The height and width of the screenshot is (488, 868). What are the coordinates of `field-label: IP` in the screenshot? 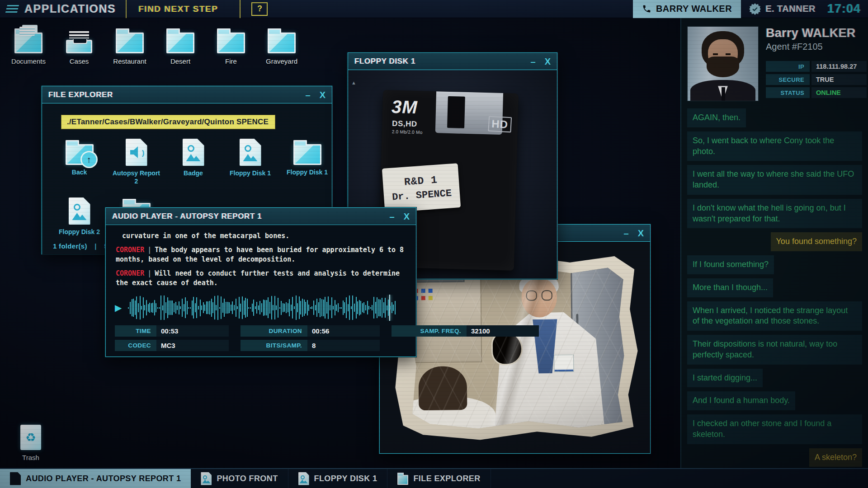 It's located at (788, 66).